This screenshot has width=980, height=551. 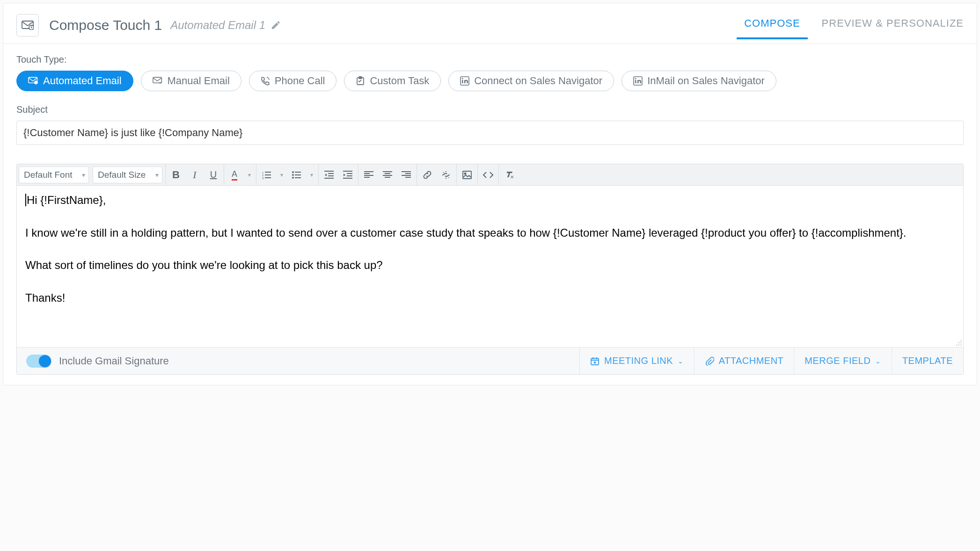 What do you see at coordinates (369, 175) in the screenshot?
I see `align-left-button` at bounding box center [369, 175].